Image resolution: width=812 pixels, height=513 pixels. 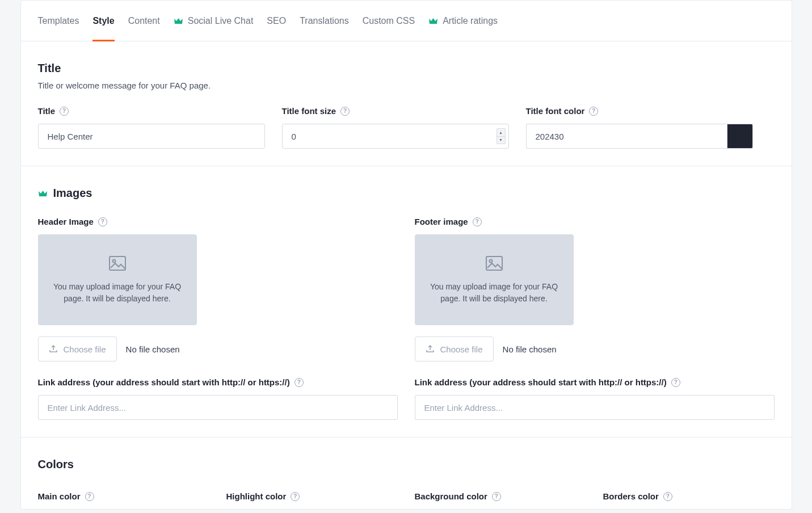 I want to click on section-description: Title or welcome message for your FAQ pa…, so click(x=406, y=85).